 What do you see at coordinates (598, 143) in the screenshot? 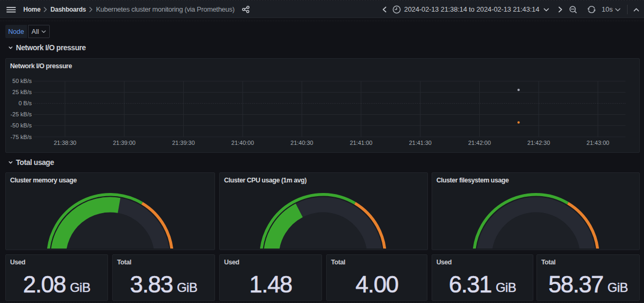
I see `svg-text: 21:43:00` at bounding box center [598, 143].